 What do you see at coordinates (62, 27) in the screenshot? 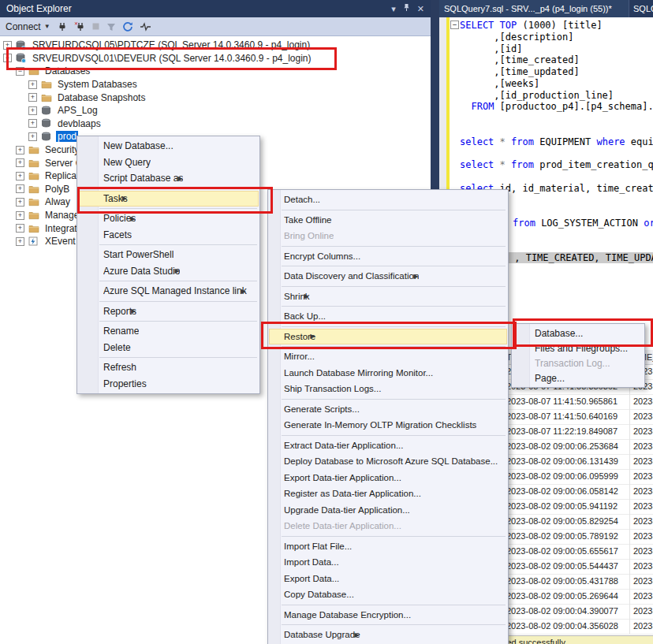
I see `connect-plug-icon` at bounding box center [62, 27].